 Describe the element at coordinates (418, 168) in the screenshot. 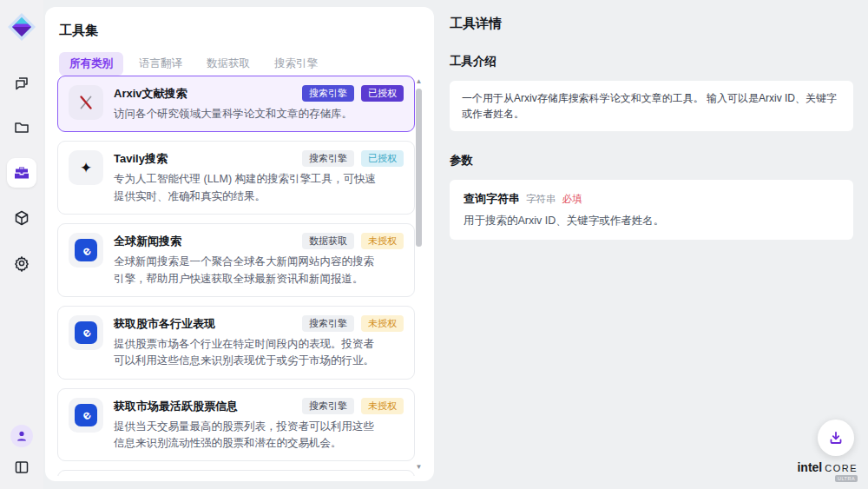

I see `scrollbar-thumb` at that location.